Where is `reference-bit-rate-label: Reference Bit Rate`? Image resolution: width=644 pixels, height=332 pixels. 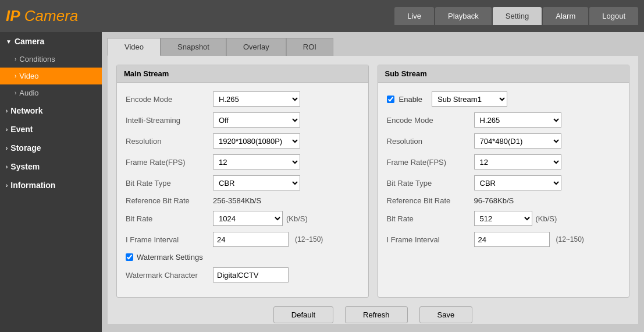 reference-bit-rate-label: Reference Bit Rate is located at coordinates (169, 200).